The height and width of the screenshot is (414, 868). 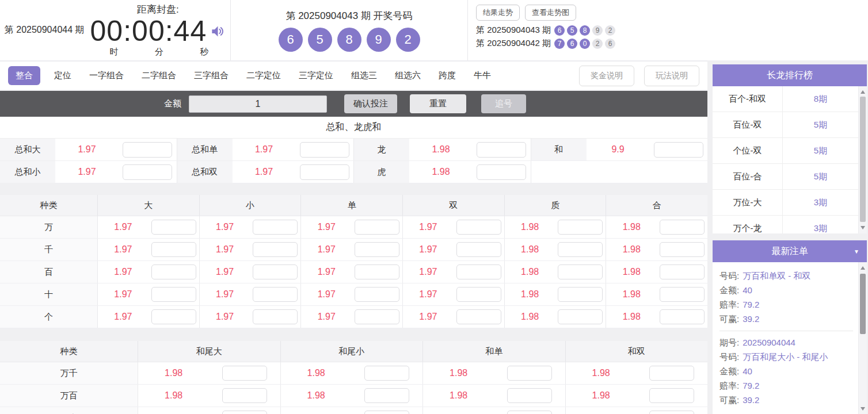 What do you see at coordinates (364, 76) in the screenshot?
I see `tab-item: 组选三` at bounding box center [364, 76].